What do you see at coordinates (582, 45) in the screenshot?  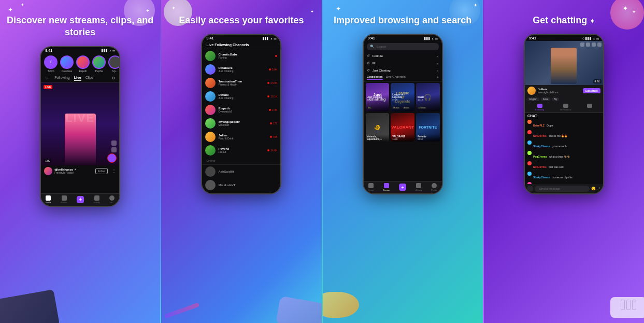 I see `cast-video-icon` at bounding box center [582, 45].